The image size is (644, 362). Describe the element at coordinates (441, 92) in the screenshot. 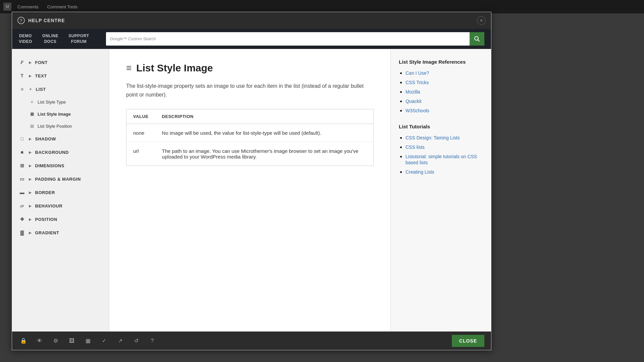

I see `references-list: Can I Use? CSS Tricks Mozilla Quackit W3…` at that location.